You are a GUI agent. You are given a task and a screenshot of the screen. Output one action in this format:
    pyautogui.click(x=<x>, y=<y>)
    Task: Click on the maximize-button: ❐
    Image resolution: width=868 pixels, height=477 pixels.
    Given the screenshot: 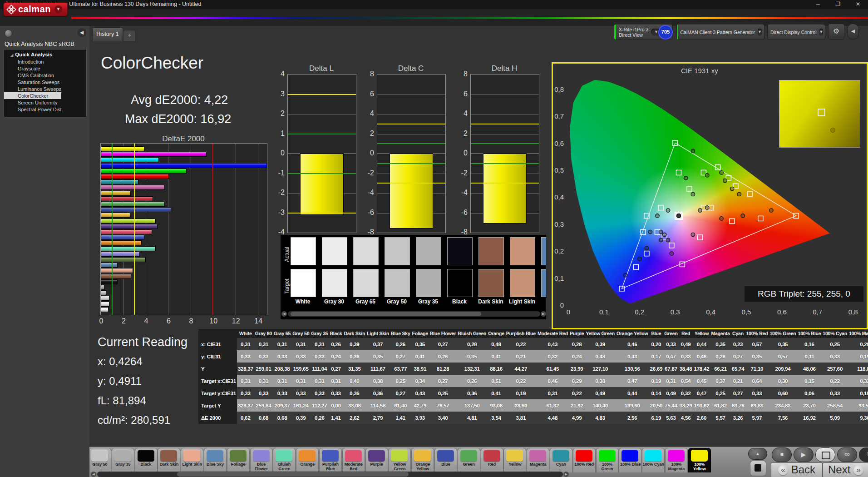 What is the action you would take?
    pyautogui.click(x=838, y=5)
    